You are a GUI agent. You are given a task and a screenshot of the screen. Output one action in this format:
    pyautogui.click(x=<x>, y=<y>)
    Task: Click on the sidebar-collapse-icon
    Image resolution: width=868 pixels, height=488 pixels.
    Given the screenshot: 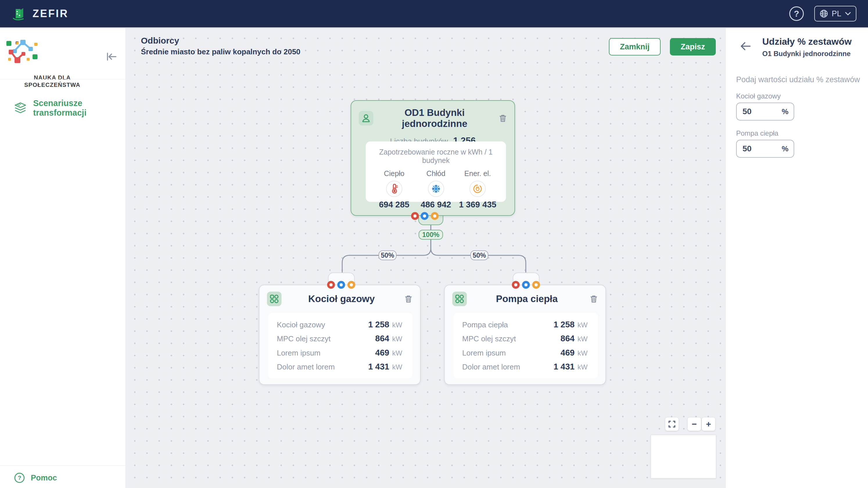 What is the action you would take?
    pyautogui.click(x=112, y=57)
    